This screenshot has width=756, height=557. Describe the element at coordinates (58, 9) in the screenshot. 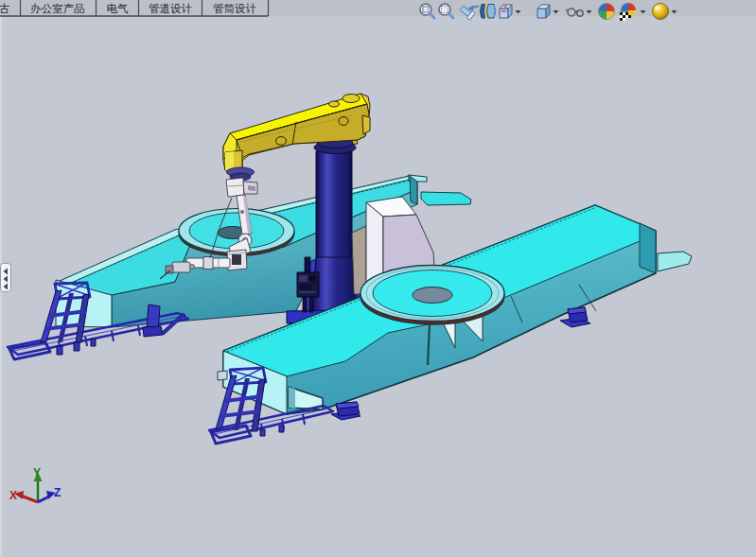

I see `svg-text: 办公室产品` at that location.